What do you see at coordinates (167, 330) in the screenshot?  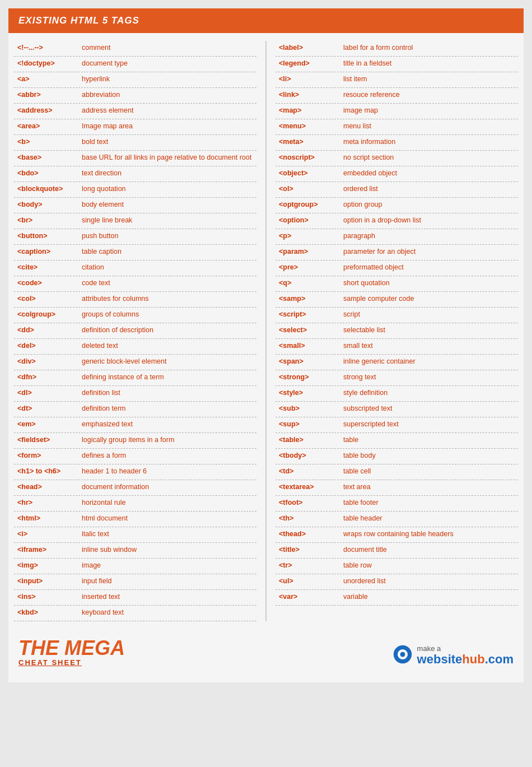 I see `tag-description: definition of description` at bounding box center [167, 330].